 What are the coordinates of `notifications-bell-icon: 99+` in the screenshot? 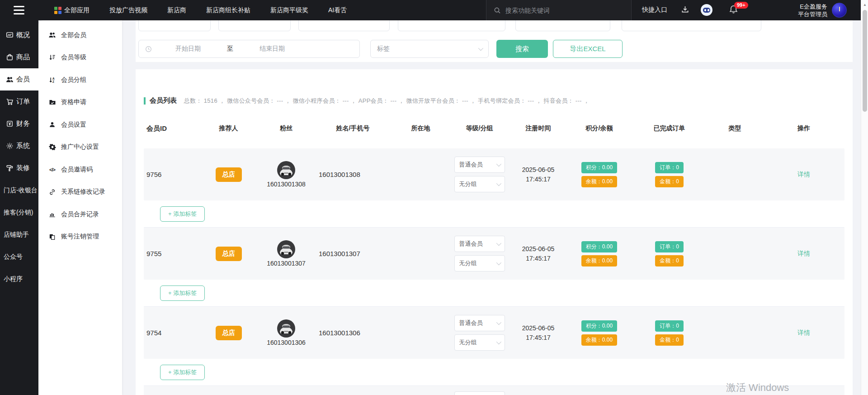 It's located at (733, 10).